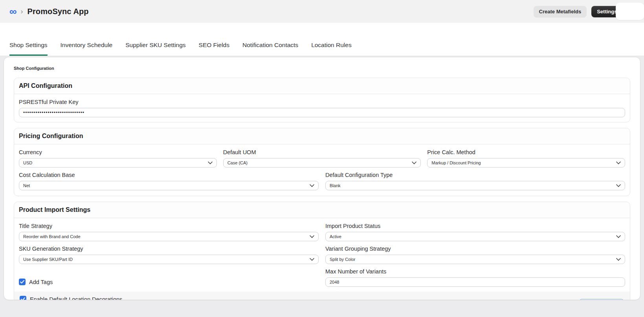 This screenshot has width=644, height=317. I want to click on default-uom-field: Default UOM Case (CA), so click(322, 158).